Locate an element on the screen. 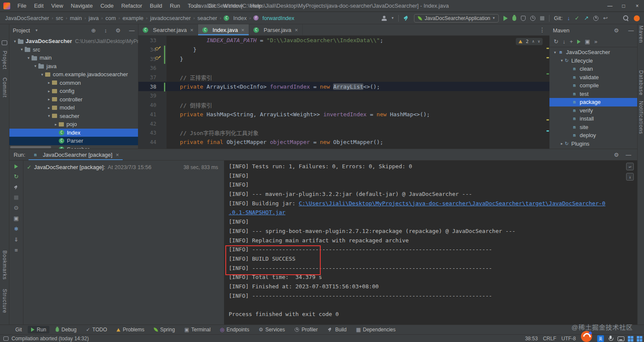 This screenshot has width=644, height=342. stripe-project: Project is located at coordinates (5, 60).